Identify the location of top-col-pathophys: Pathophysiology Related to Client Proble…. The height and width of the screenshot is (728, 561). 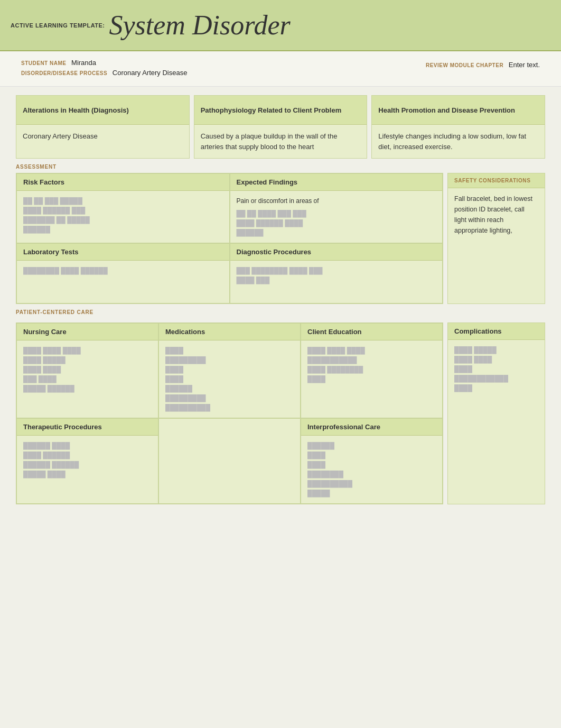
(281, 127).